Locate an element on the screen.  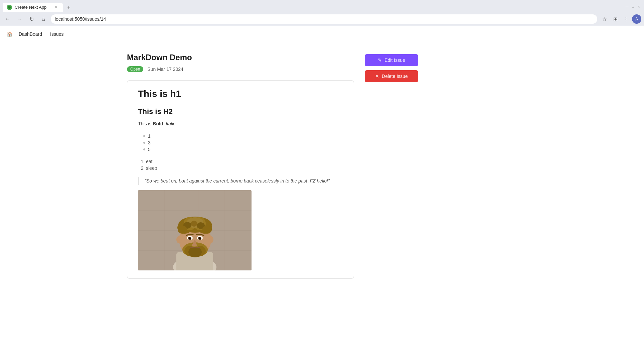
reload-button: ↻ is located at coordinates (31, 19).